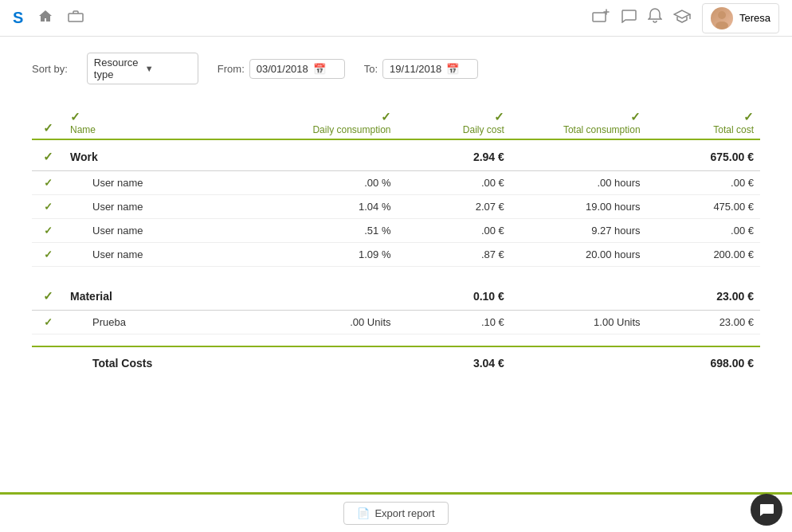 The image size is (792, 532). Describe the element at coordinates (454, 155) in the screenshot. I see `group-daily-cost-cell: 2.94 €` at that location.